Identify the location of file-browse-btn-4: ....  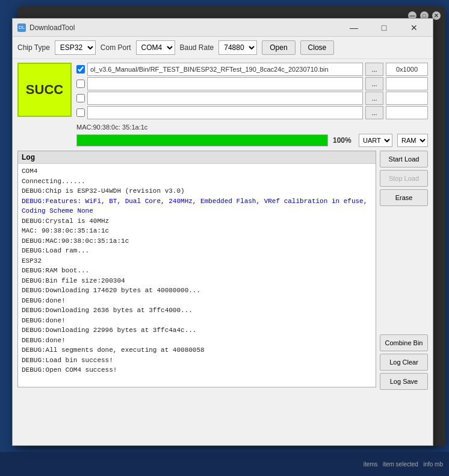
(374, 113).